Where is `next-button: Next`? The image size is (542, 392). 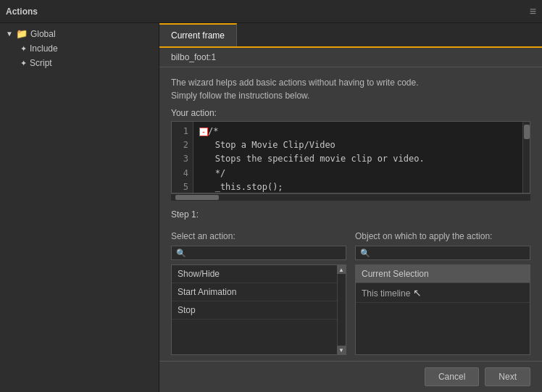 next-button: Next is located at coordinates (507, 377).